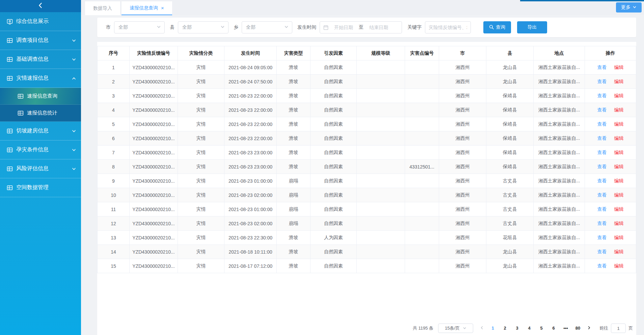 The width and height of the screenshot is (644, 335). I want to click on table-row: 5YZD43000020210...灾情2021-08-23 22:00:00滑…, so click(367, 124).